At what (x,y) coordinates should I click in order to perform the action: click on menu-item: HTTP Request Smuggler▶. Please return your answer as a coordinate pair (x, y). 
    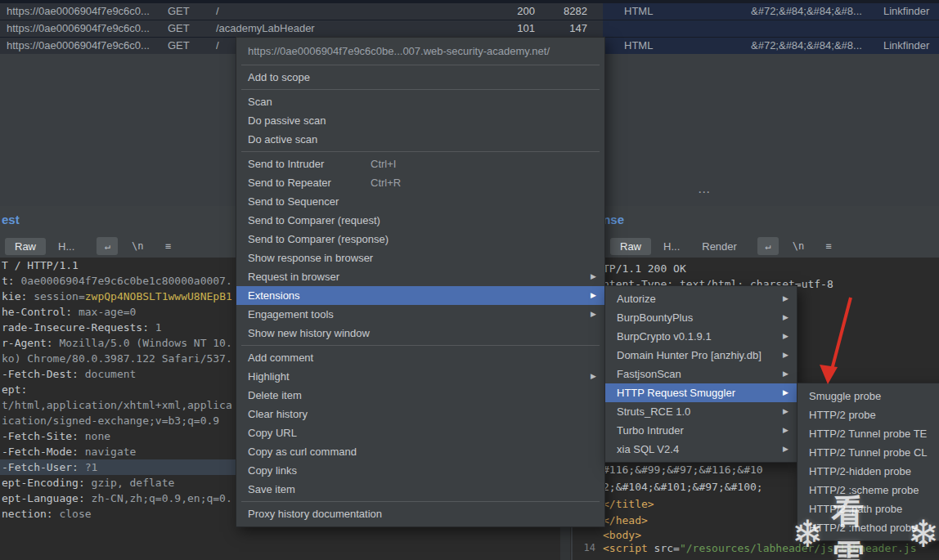
    Looking at the image, I should click on (701, 392).